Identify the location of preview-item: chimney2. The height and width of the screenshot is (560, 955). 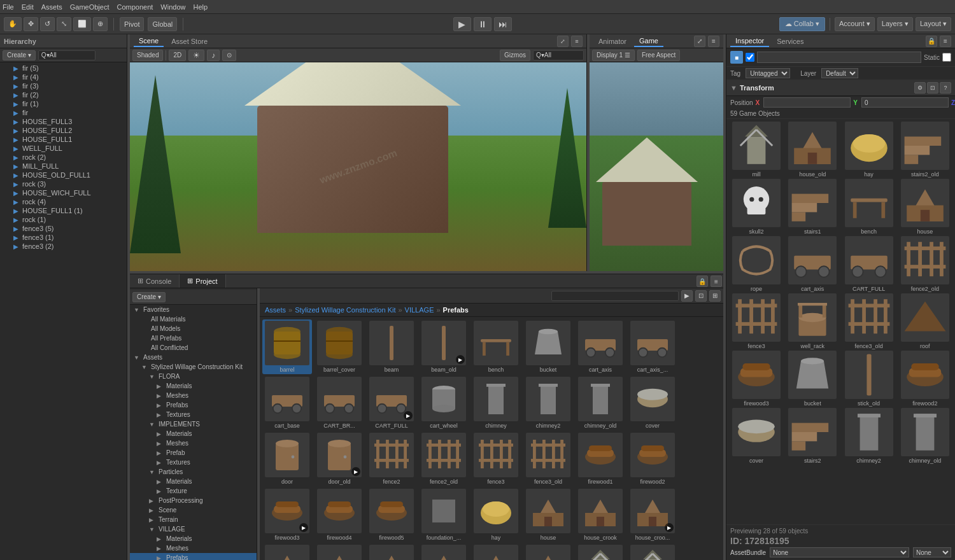
(869, 436).